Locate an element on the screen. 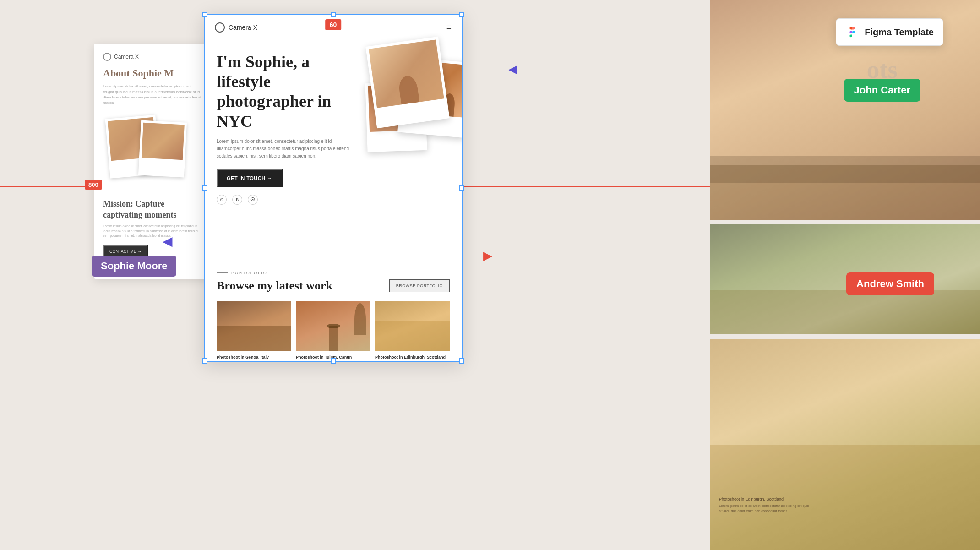 The height and width of the screenshot is (550, 980). sophie-moore-label: Sophie Moore is located at coordinates (134, 266).